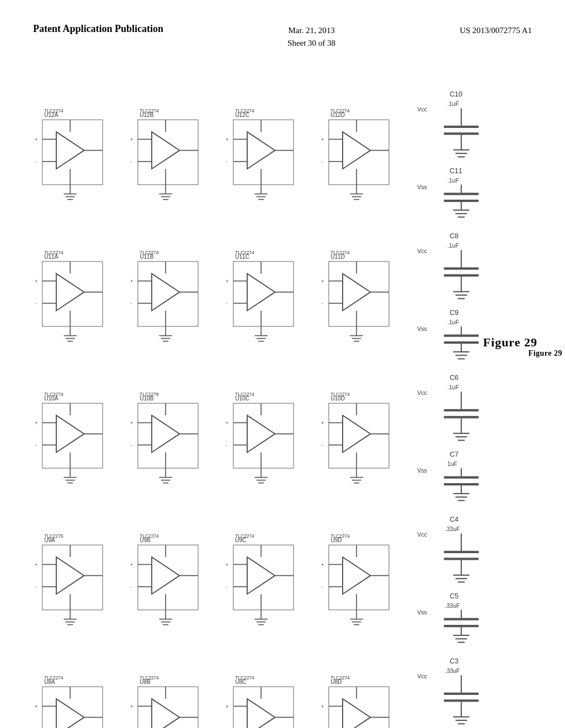  Describe the element at coordinates (454, 104) in the screenshot. I see `svg-text: .1uF` at that location.